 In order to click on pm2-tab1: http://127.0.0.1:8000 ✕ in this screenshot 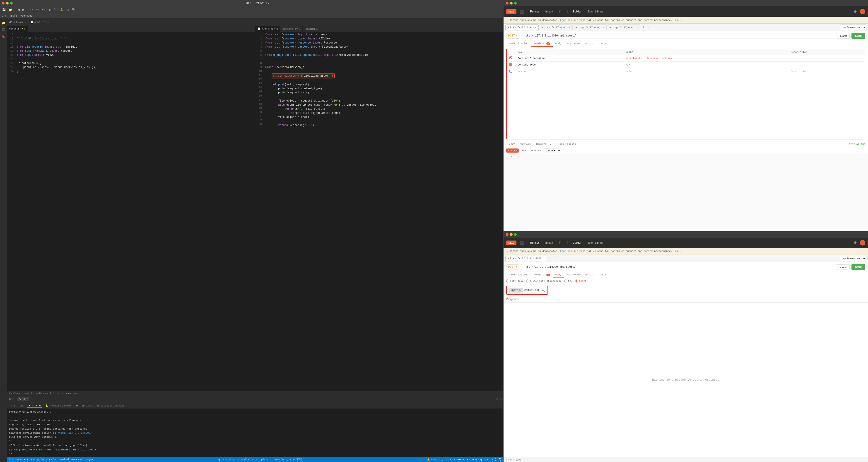, I will do `click(526, 258)`.